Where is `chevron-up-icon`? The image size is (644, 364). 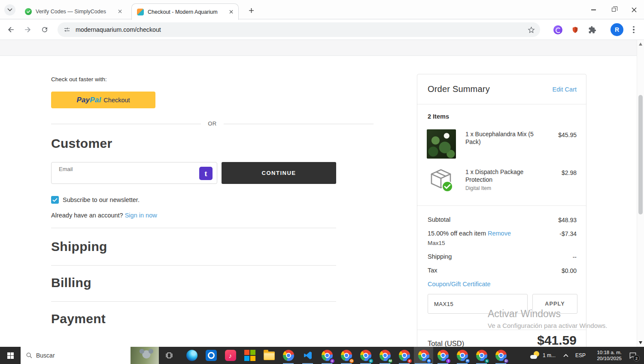
chevron-up-icon is located at coordinates (566, 355).